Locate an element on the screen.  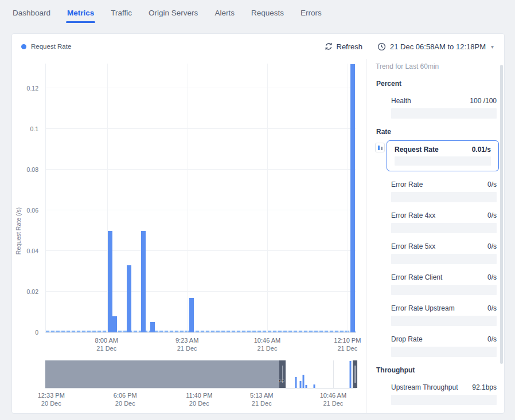
y-tick-label: 0 is located at coordinates (37, 332).